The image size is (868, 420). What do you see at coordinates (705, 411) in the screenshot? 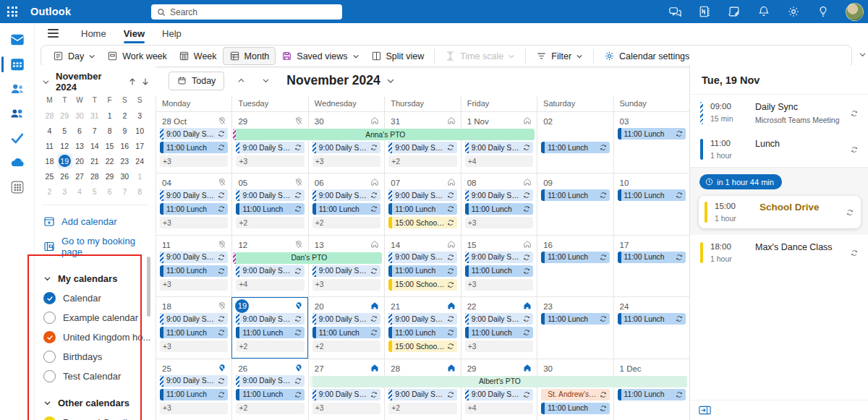
I see `collapse-panel-icon` at bounding box center [705, 411].